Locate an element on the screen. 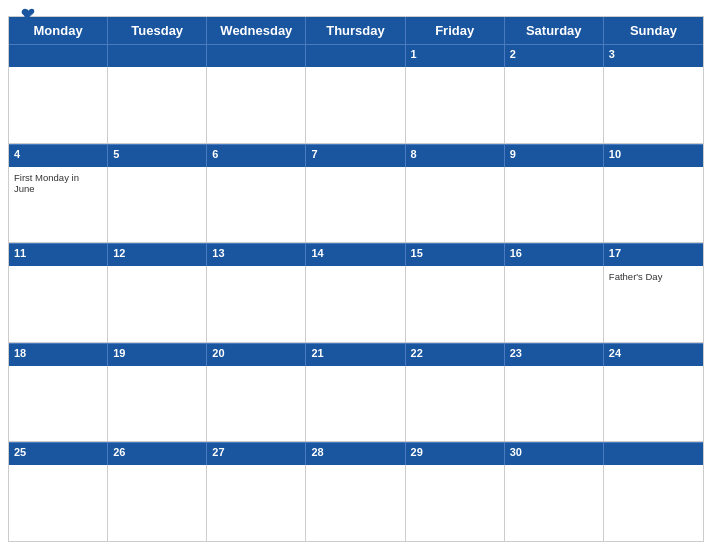 Image resolution: width=712 pixels, height=550 pixels. date-number-cell: 12 is located at coordinates (158, 255).